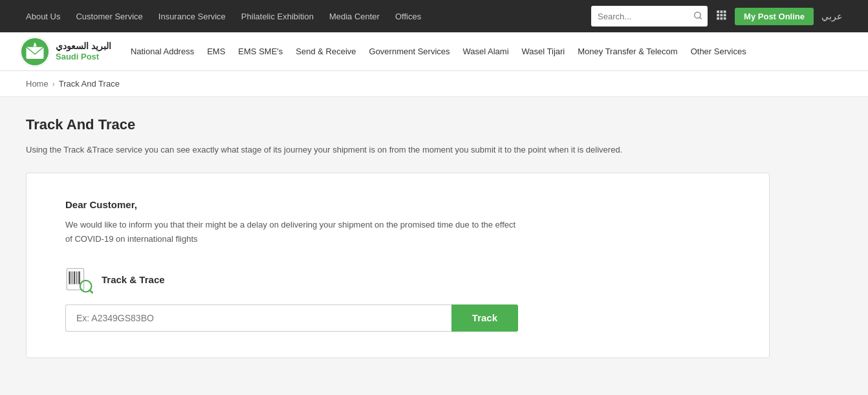 The height and width of the screenshot is (395, 868). What do you see at coordinates (89, 84) in the screenshot?
I see `breadcrumb-current: Track And Trace` at bounding box center [89, 84].